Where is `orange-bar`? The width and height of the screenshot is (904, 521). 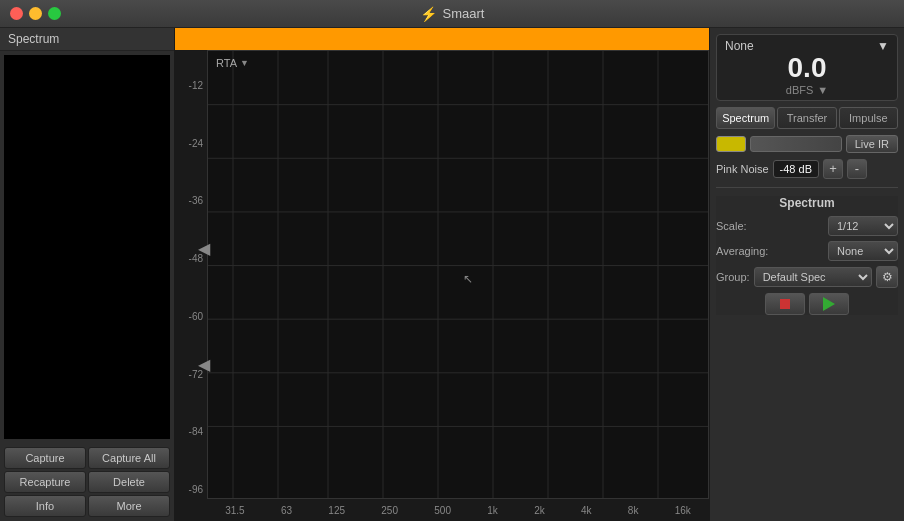 orange-bar is located at coordinates (442, 39).